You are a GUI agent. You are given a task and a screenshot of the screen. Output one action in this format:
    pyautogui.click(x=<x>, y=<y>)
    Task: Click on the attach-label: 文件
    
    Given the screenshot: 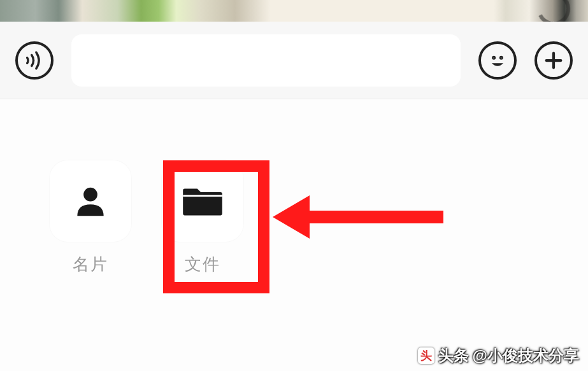 What is the action you would take?
    pyautogui.click(x=203, y=265)
    